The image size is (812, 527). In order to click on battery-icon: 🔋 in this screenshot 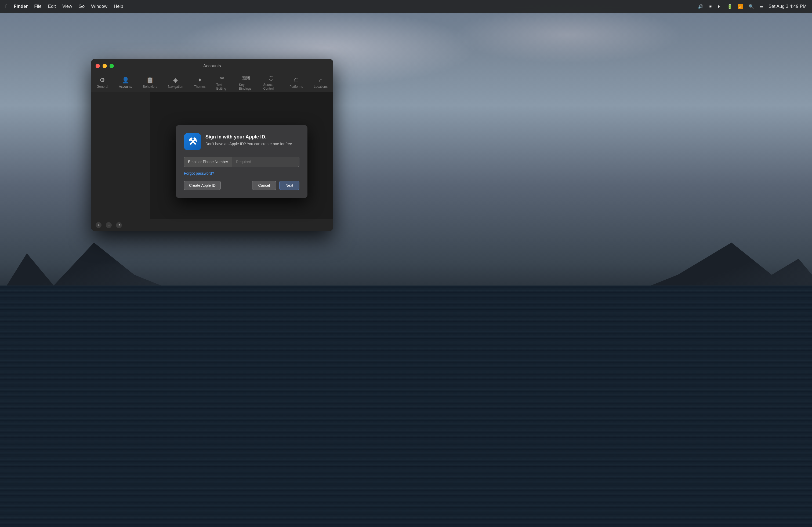, I will do `click(730, 7)`.